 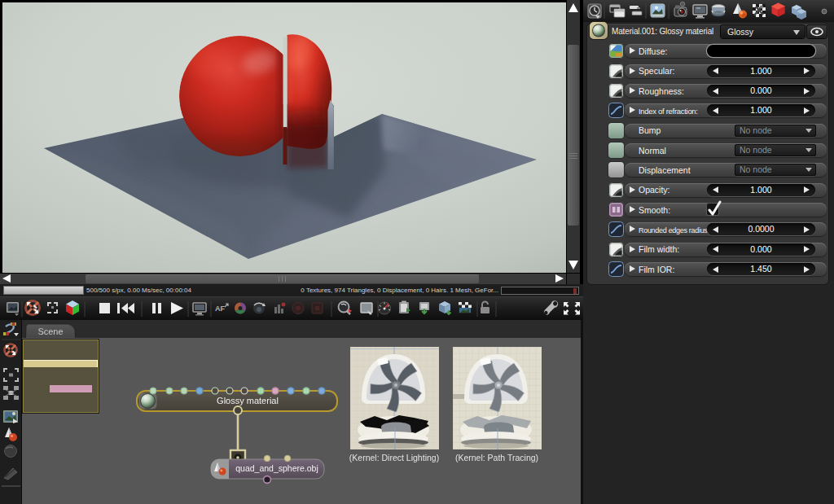 What do you see at coordinates (497, 458) in the screenshot?
I see `svg-text: (Kernel: Path Tracing)` at bounding box center [497, 458].